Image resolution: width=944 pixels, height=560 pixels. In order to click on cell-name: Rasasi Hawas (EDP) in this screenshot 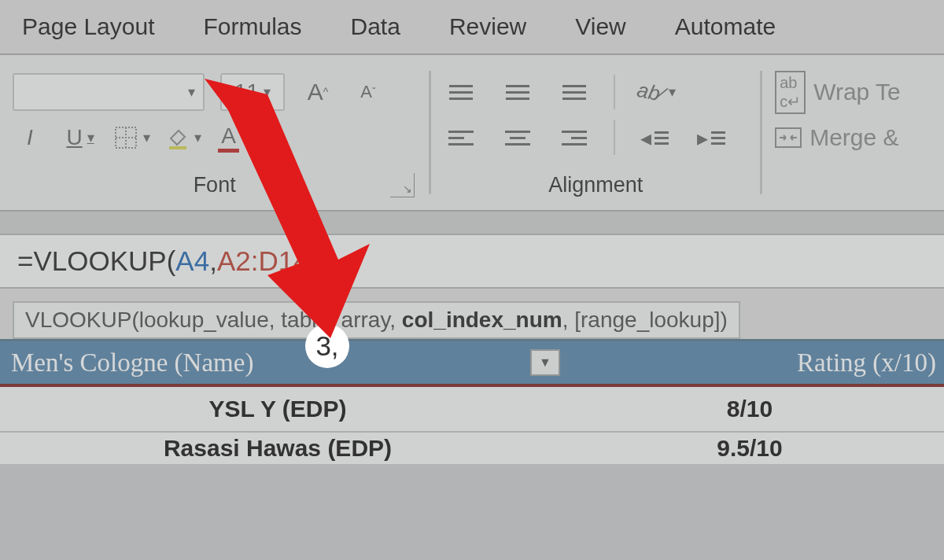, I will do `click(278, 448)`.